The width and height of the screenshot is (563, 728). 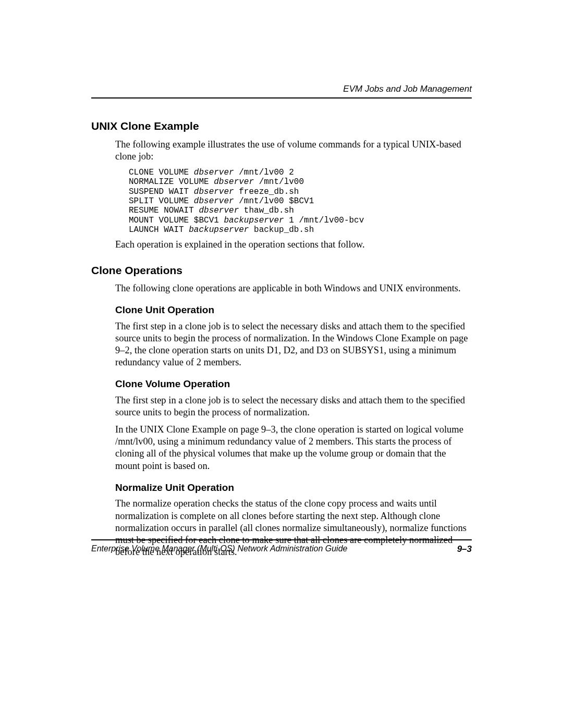 I want to click on heading-clone-operations: Clone Operations, so click(x=282, y=270).